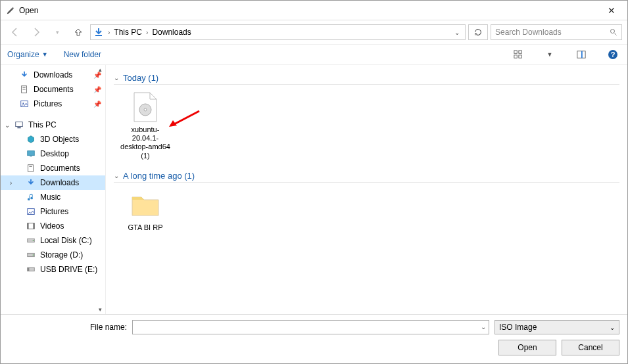 This screenshot has width=628, height=364. Describe the element at coordinates (53, 125) in the screenshot. I see `sidebar-item-thispc: ⌄ This PC` at that location.